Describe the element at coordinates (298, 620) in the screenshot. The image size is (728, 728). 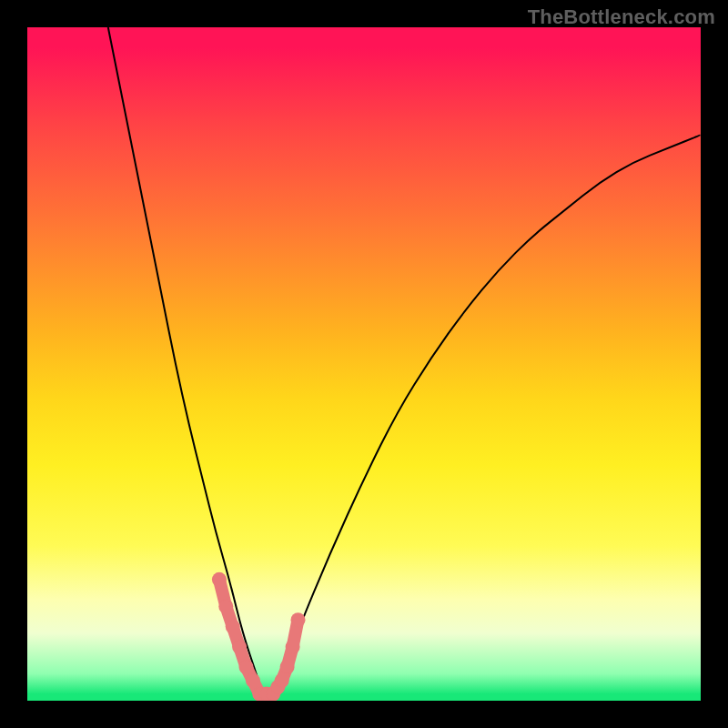
I see `highlight-dot` at that location.